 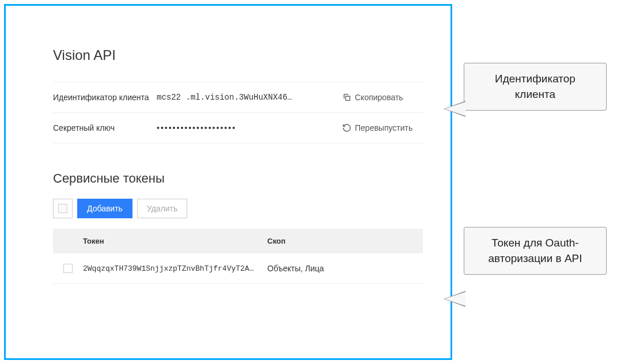 What do you see at coordinates (225, 97) in the screenshot?
I see `client-id-value-text: mcs22 .ml.vision.3WuHuXNX46…` at bounding box center [225, 97].